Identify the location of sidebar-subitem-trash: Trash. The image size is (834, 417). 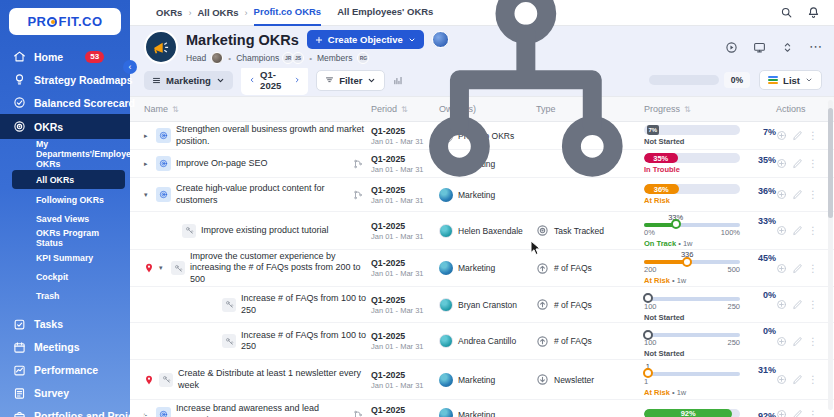
(65, 296).